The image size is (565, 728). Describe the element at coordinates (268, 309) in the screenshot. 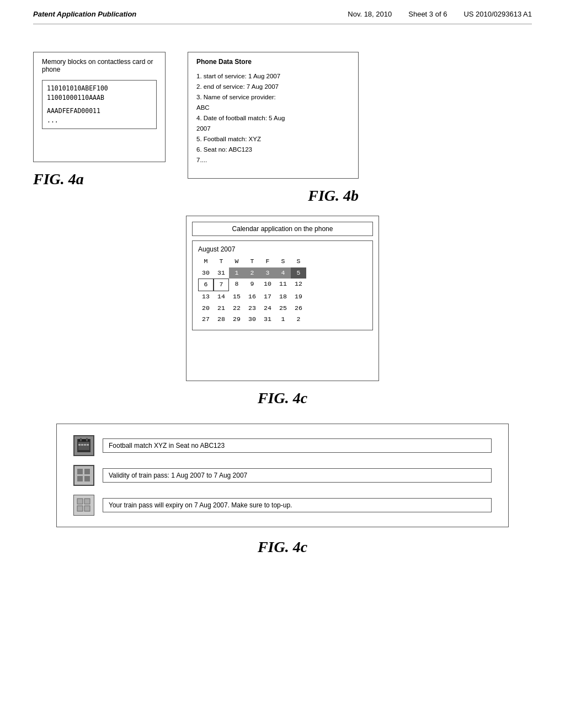

I see `cal-day-24: 24` at that location.